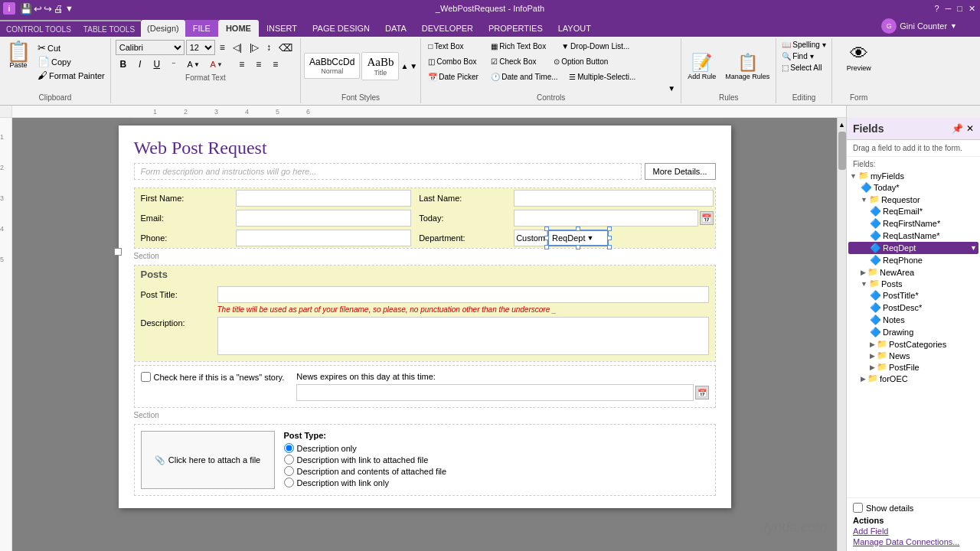  What do you see at coordinates (913, 367) in the screenshot?
I see `tree-item-postfile: ▶ 📁 PostFile` at bounding box center [913, 367].